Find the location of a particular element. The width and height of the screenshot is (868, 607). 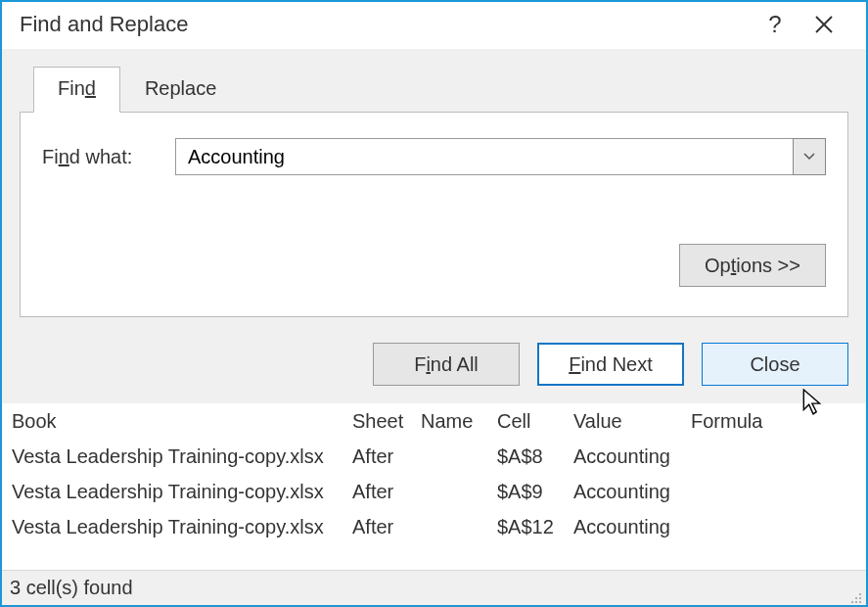

col-value: Value is located at coordinates (632, 421).